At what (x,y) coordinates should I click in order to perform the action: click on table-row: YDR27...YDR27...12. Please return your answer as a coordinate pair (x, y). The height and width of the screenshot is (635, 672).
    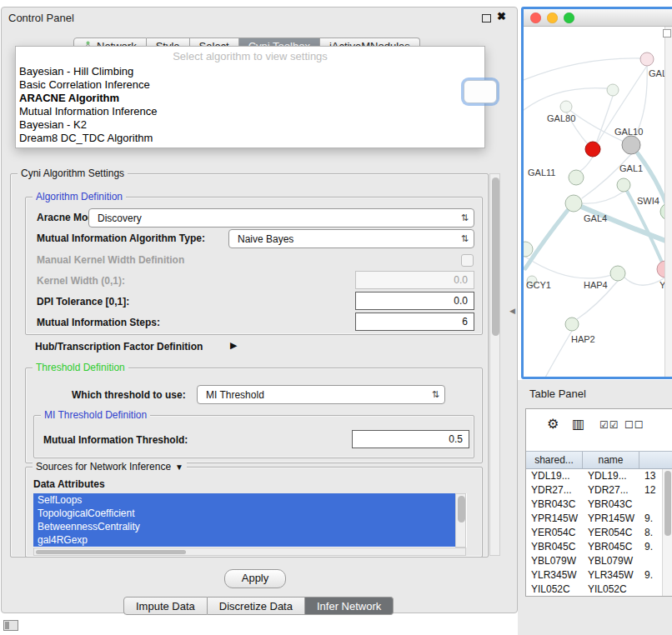
    Looking at the image, I should click on (599, 490).